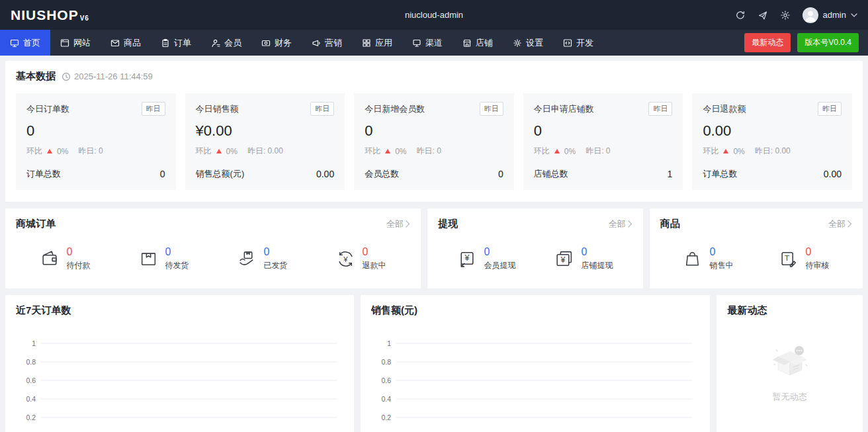 This screenshot has height=432, width=868. What do you see at coordinates (277, 42) in the screenshot?
I see `nav-item-finance: 财务` at bounding box center [277, 42].